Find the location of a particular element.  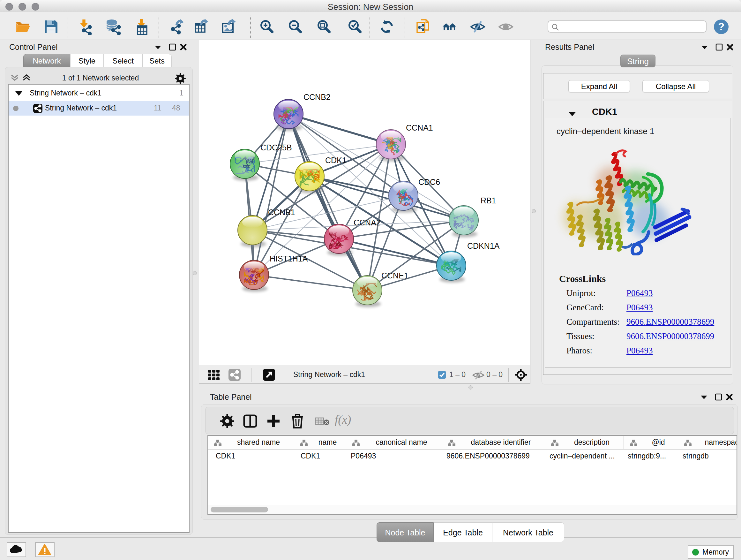

svg-text: CCNB2 is located at coordinates (317, 97).